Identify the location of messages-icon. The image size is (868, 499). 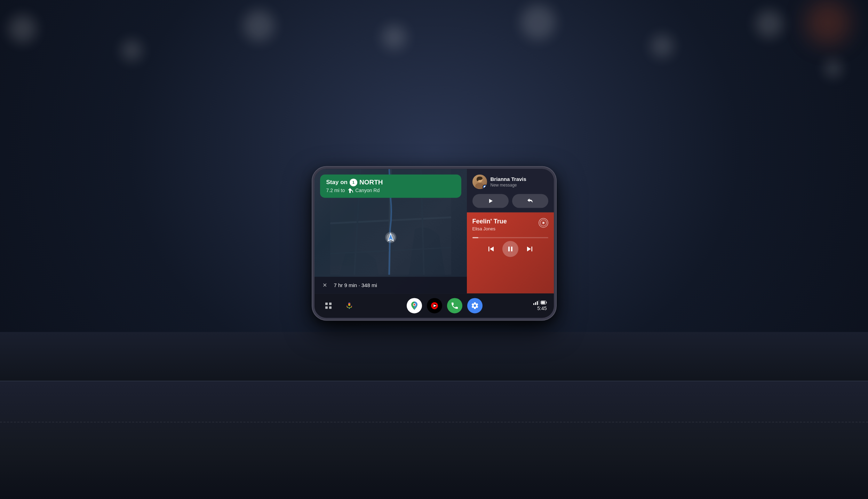
(485, 187).